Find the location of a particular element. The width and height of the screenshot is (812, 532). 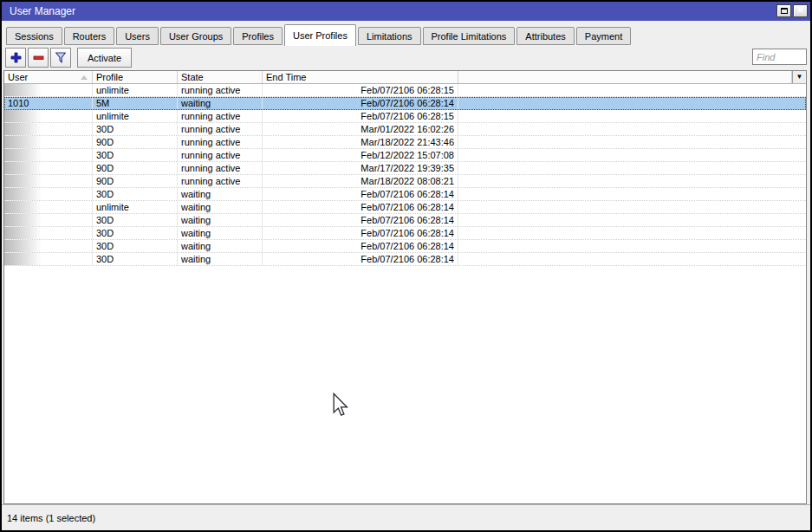

table-row: 30Drunning activeMar/01/2022 16:02:26 is located at coordinates (406, 130).